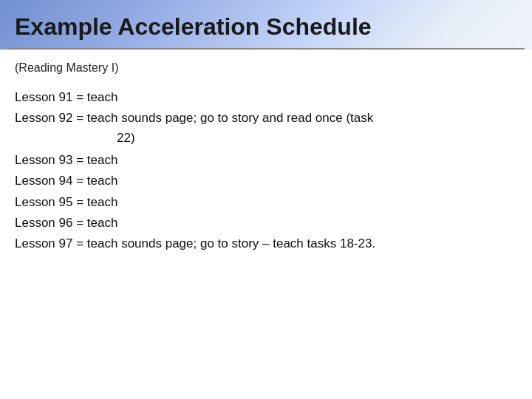 The height and width of the screenshot is (399, 532). I want to click on subtitle: (Reading Mastery I), so click(266, 68).